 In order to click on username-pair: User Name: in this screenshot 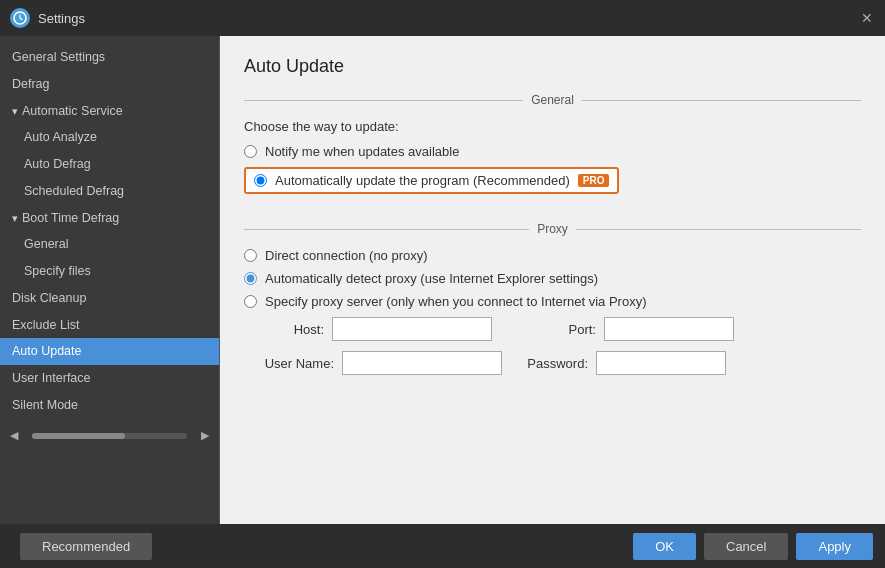, I will do `click(373, 363)`.